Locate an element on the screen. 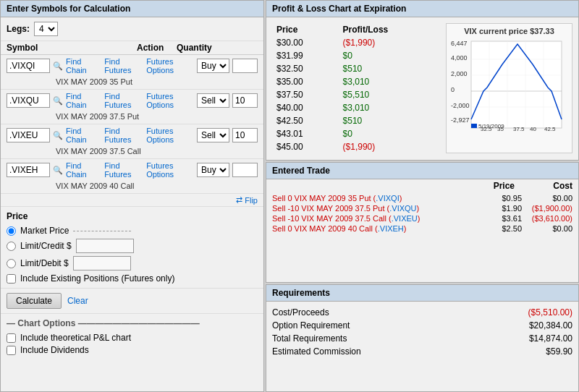 Image resolution: width=579 pixels, height=392 pixels. chart-options-header: — Chart Options —————————————— is located at coordinates (132, 323).